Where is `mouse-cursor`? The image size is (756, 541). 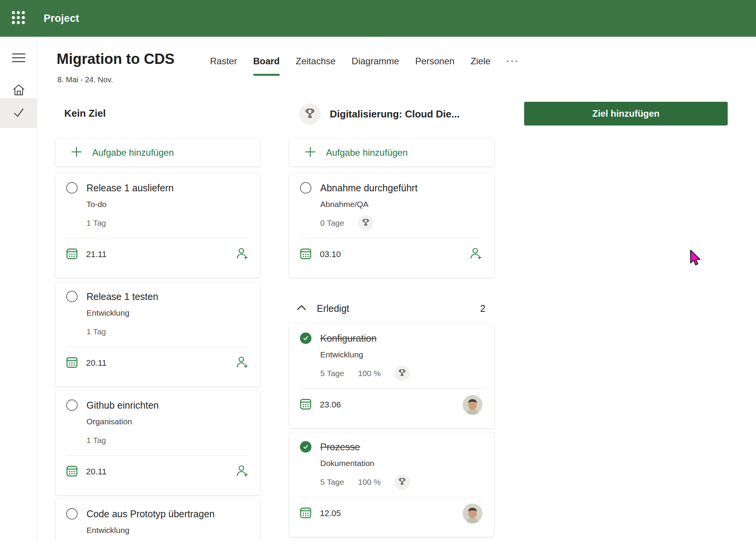 mouse-cursor is located at coordinates (696, 259).